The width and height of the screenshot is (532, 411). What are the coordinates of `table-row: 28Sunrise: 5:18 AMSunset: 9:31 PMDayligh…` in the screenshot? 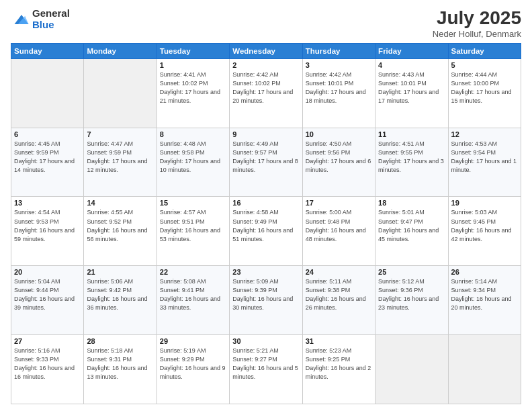 It's located at (120, 369).